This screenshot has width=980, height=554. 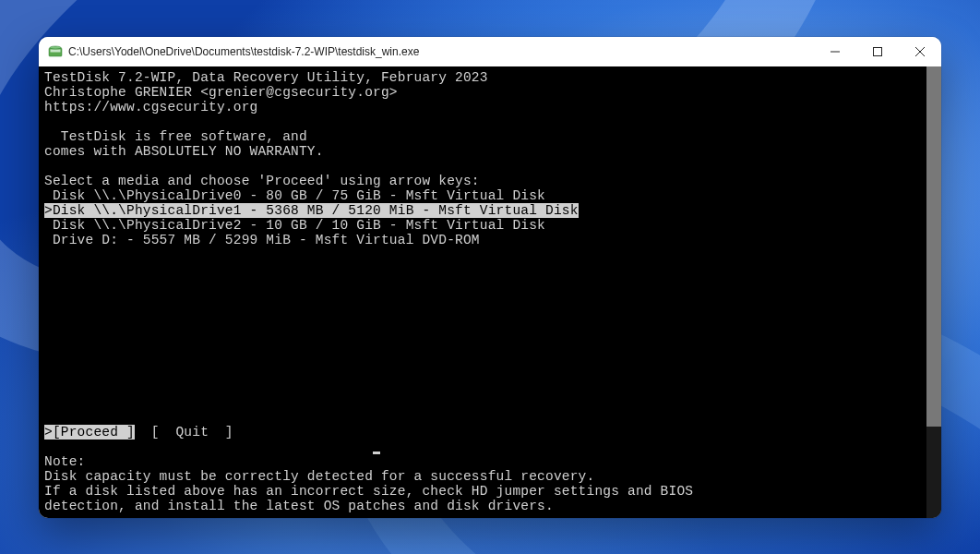 I want to click on window-controls, so click(x=878, y=52).